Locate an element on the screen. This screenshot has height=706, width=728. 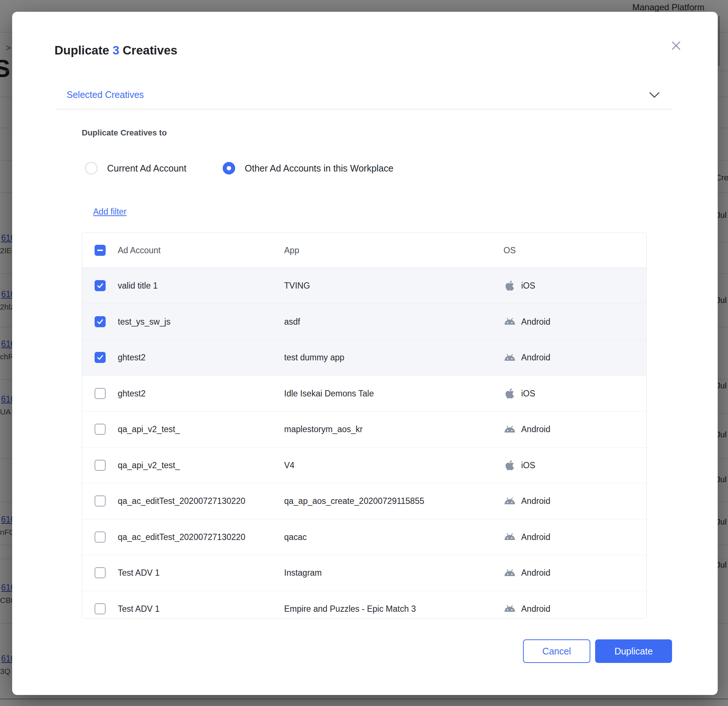
app-cell: maplestorym_aos_kr is located at coordinates (323, 429).